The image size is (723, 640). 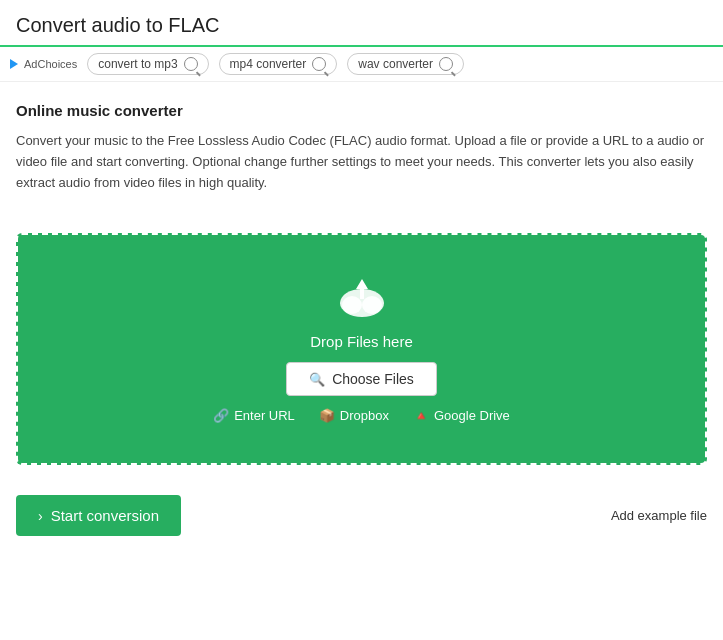 What do you see at coordinates (364, 416) in the screenshot?
I see `dropbox-label: Dropbox` at bounding box center [364, 416].